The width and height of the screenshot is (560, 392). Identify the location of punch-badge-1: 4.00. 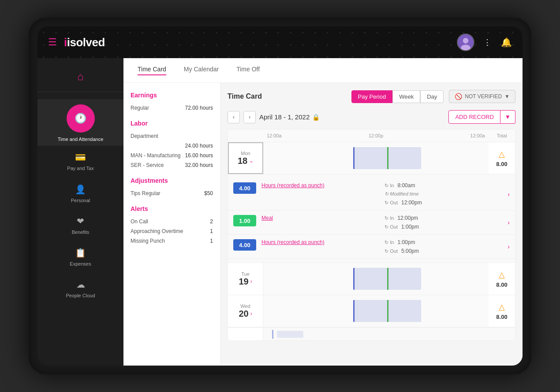
(245, 188).